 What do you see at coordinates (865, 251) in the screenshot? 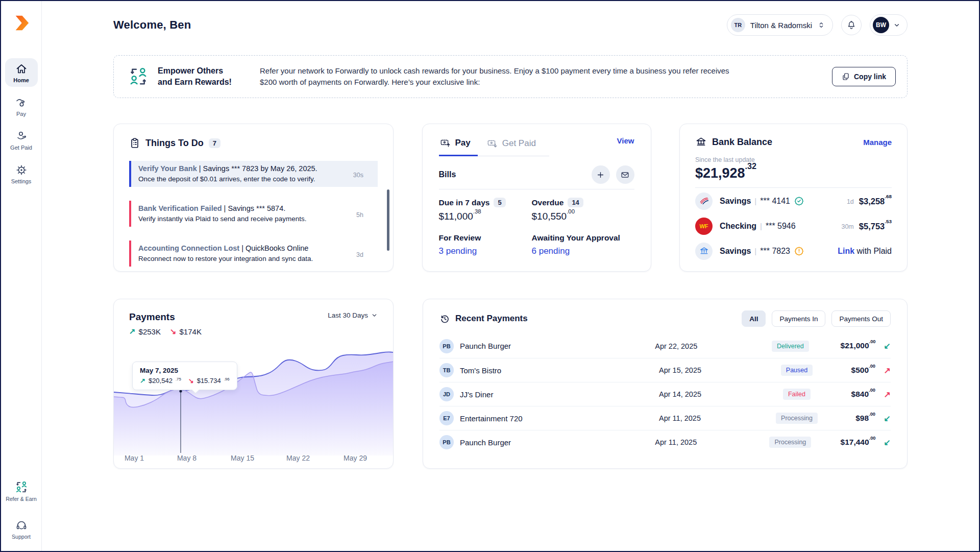
I see `link-with-plaid: Link with Plaid` at bounding box center [865, 251].